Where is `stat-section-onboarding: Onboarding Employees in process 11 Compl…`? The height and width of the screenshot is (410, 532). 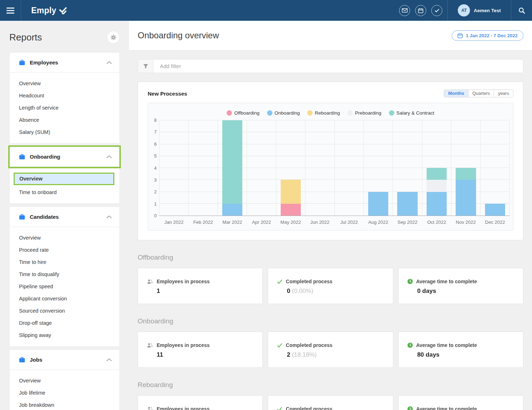 stat-section-onboarding: Onboarding Employees in process 11 Compl… is located at coordinates (331, 342).